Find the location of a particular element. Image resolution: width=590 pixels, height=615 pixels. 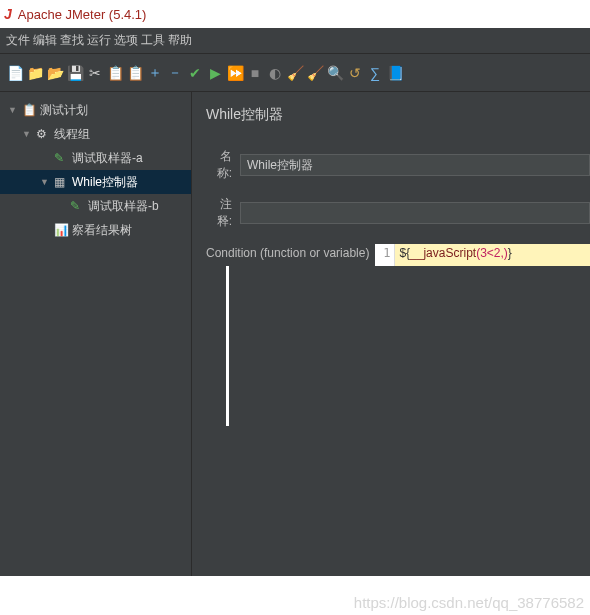

clear-icon: 🧹 is located at coordinates (295, 73).